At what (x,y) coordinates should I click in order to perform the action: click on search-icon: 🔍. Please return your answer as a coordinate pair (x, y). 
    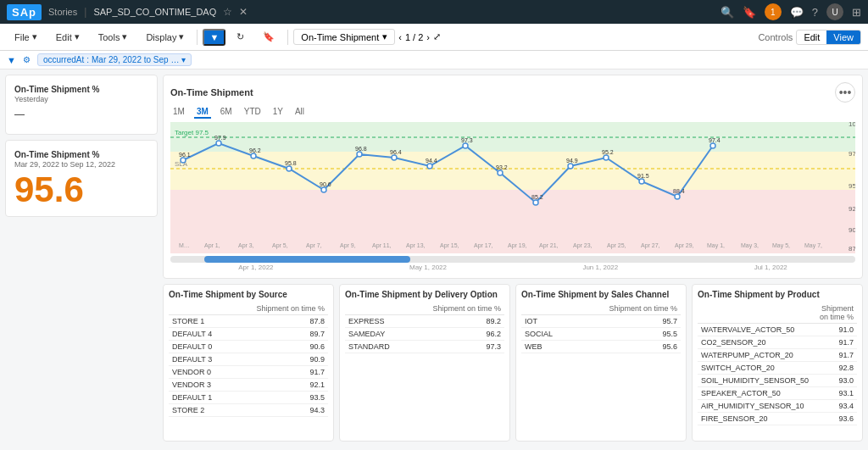
    Looking at the image, I should click on (727, 12).